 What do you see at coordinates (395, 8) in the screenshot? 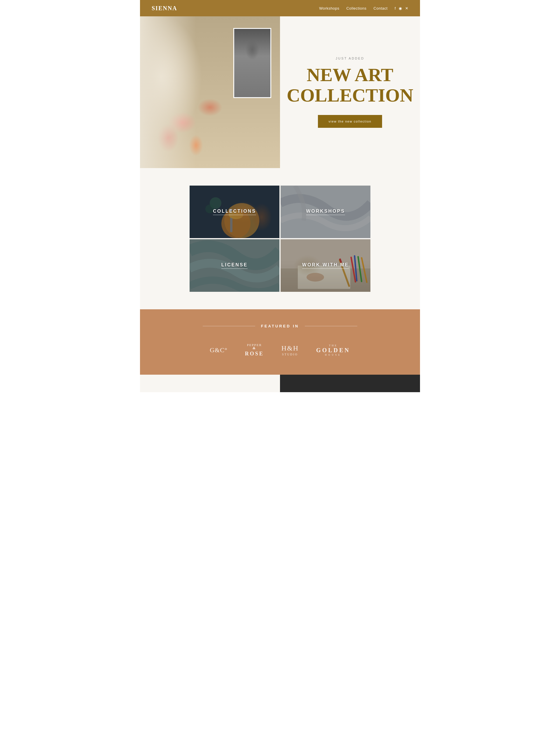
I see `facebook-icon: f` at bounding box center [395, 8].